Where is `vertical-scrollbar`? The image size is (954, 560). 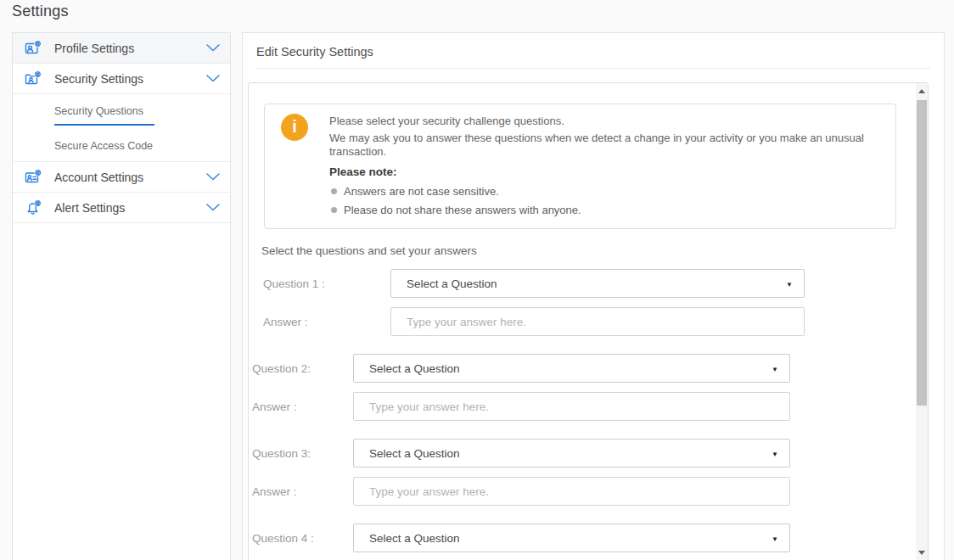 vertical-scrollbar is located at coordinates (922, 322).